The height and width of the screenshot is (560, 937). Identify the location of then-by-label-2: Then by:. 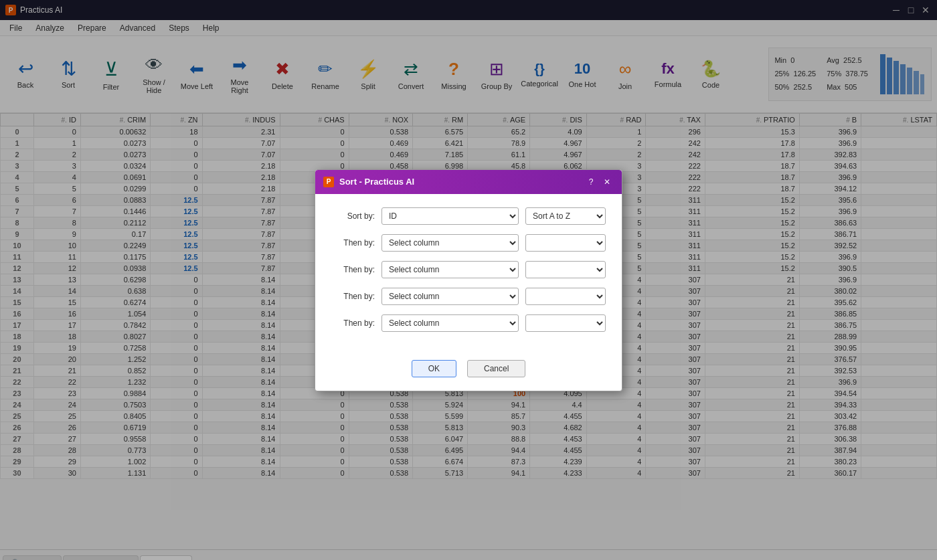
(353, 270).